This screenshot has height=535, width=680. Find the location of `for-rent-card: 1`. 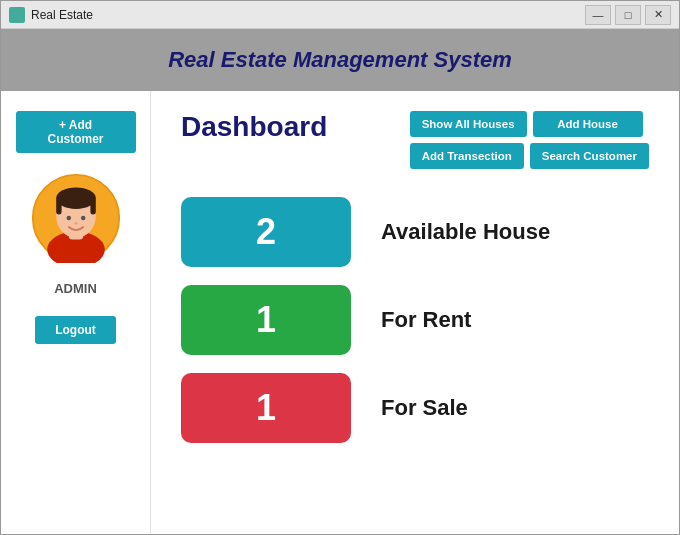

for-rent-card: 1 is located at coordinates (266, 320).